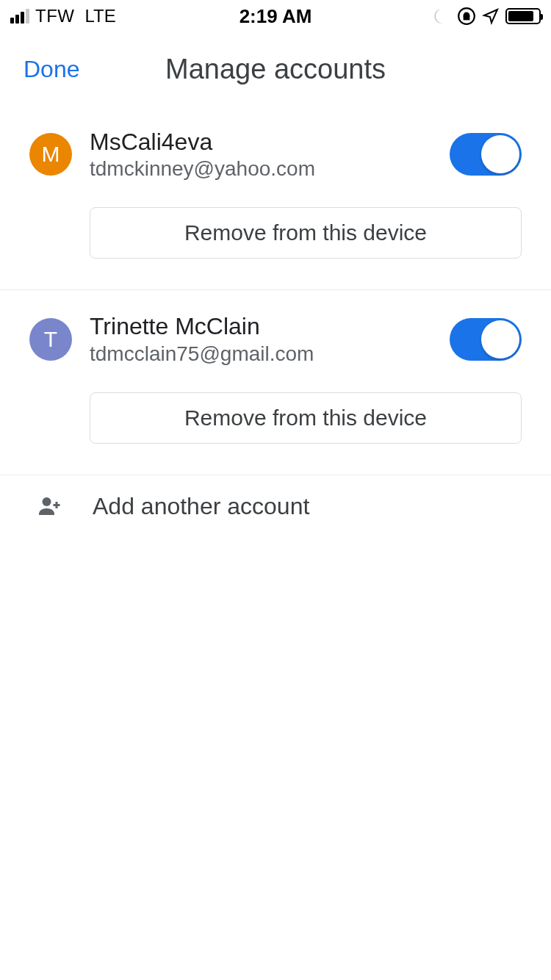  I want to click on account-name: Trinette McClain, so click(261, 326).